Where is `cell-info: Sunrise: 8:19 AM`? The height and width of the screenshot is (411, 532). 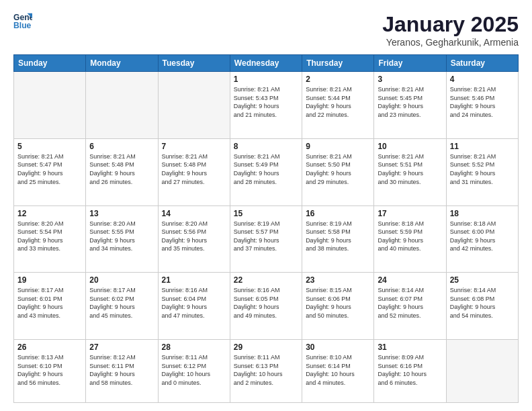
cell-info: Sunrise: 8:19 AM is located at coordinates (338, 224).